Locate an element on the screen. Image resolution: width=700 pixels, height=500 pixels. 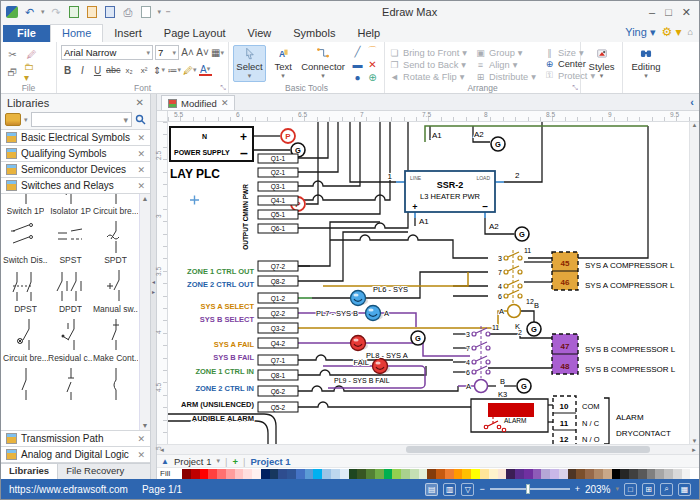
cut-icon: ✂ is located at coordinates (12, 54).